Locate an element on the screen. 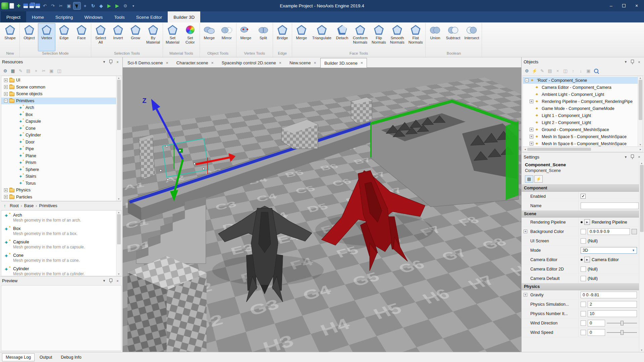 The image size is (644, 362). checkered-box is located at coordinates (300, 134).